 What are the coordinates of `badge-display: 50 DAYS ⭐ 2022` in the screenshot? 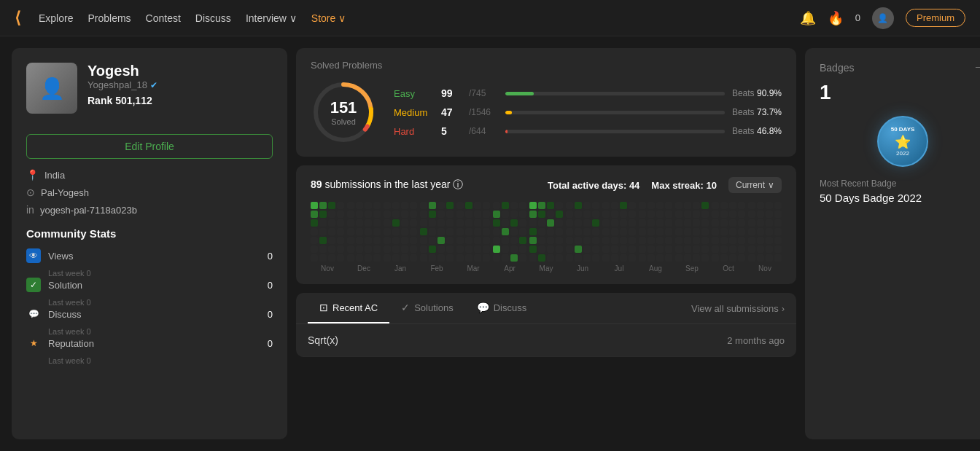 It's located at (900, 141).